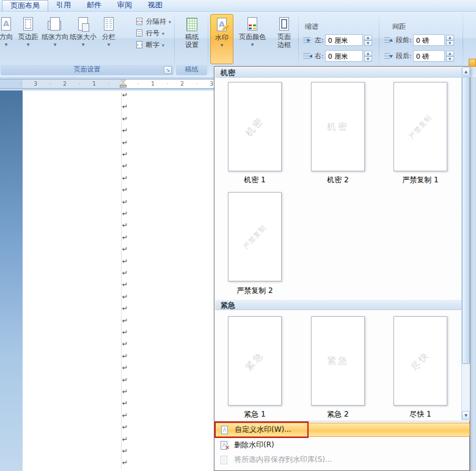 This screenshot has width=476, height=471. Describe the element at coordinates (368, 40) in the screenshot. I see `indent-left-spinner: ▲▼` at that location.